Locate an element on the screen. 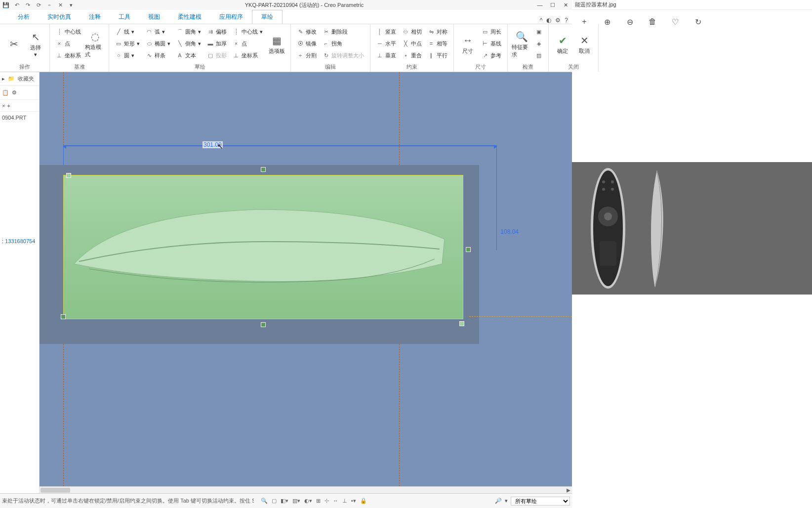 This screenshot has height=508, width=812. viewer-favorite-button: ♡ is located at coordinates (675, 22).